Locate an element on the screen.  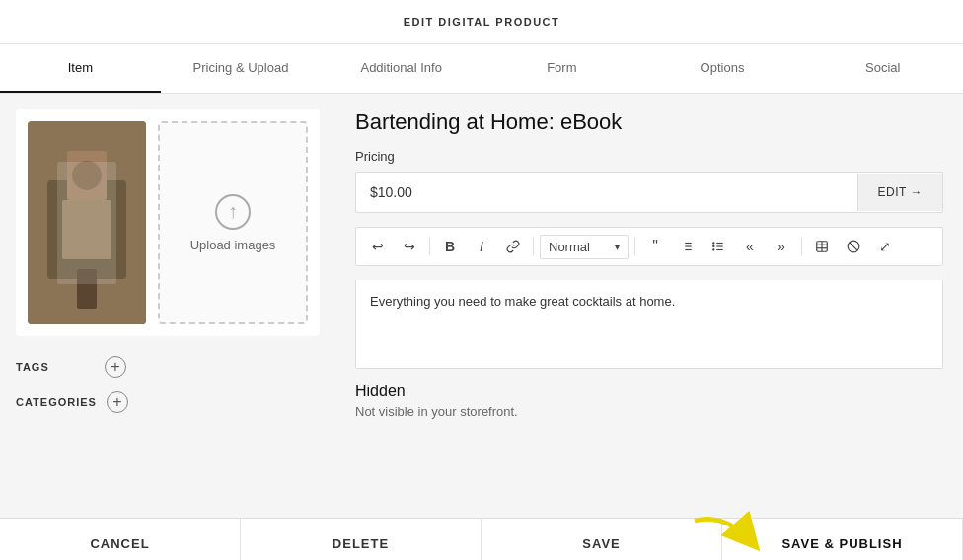
edit-price-button: EDIT → is located at coordinates (900, 192).